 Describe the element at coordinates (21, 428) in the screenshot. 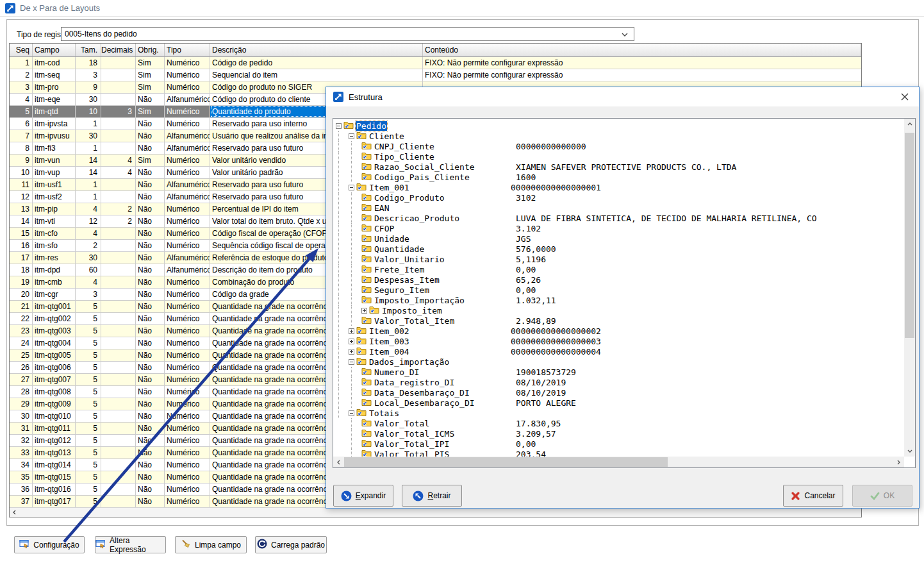

I see `cell: 31` at that location.